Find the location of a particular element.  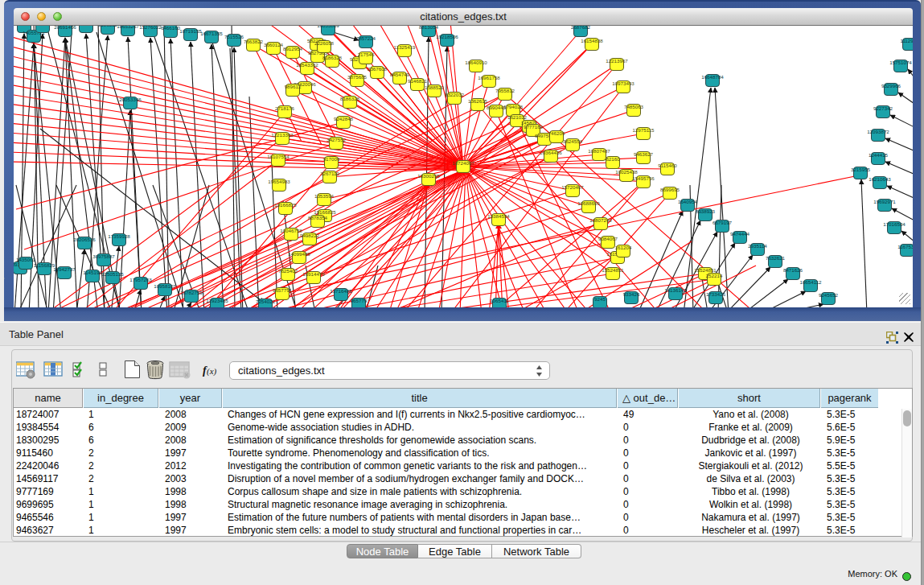

svg-text: 8938923 is located at coordinates (706, 211).